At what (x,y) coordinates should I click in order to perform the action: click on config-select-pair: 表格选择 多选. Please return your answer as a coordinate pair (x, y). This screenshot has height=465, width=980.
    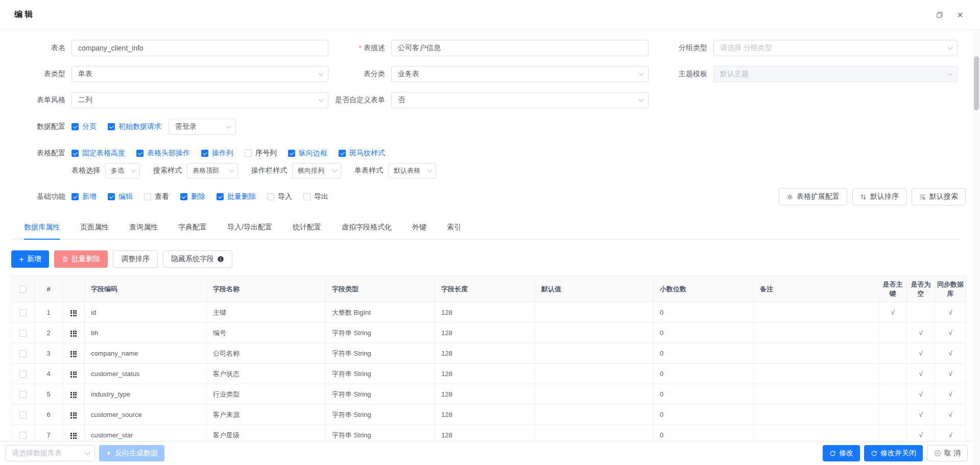
    Looking at the image, I should click on (106, 171).